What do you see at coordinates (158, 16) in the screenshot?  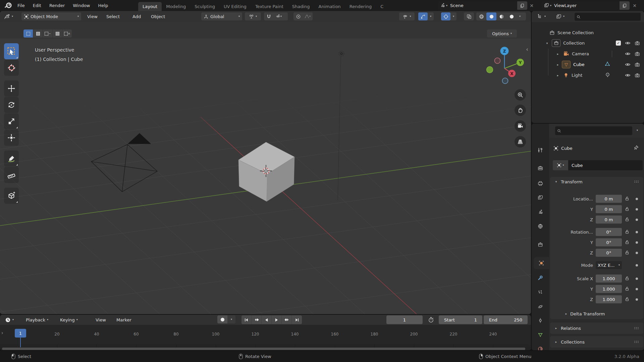 I see `viewport-menu-object: Object` at bounding box center [158, 16].